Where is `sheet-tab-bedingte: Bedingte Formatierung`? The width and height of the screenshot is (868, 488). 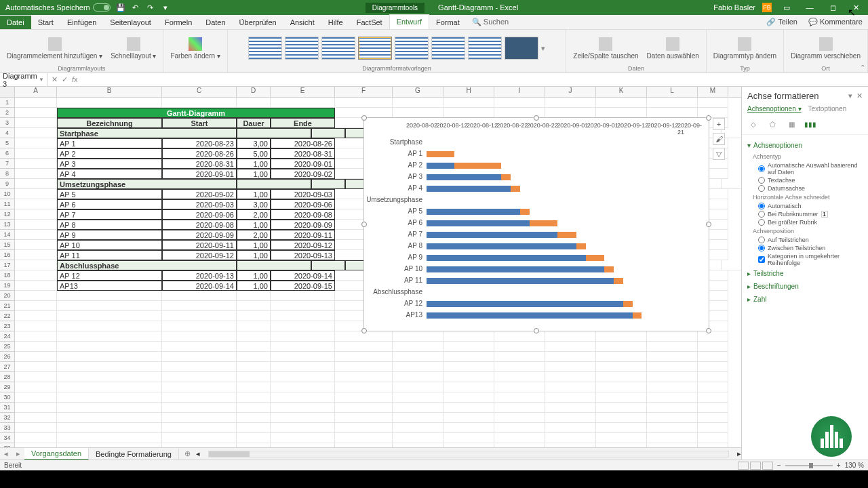 sheet-tab-bedingte: Bedingte Formatierung is located at coordinates (134, 454).